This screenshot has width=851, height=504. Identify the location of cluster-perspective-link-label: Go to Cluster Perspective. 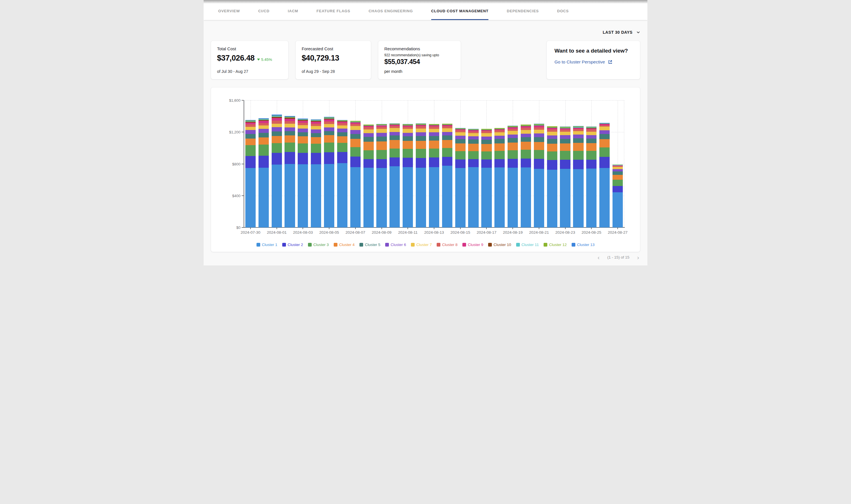
(580, 62).